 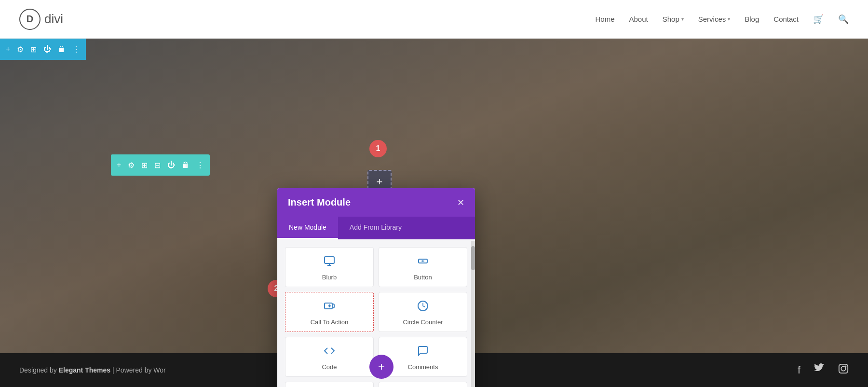 I want to click on module-counter, so click(x=423, y=384).